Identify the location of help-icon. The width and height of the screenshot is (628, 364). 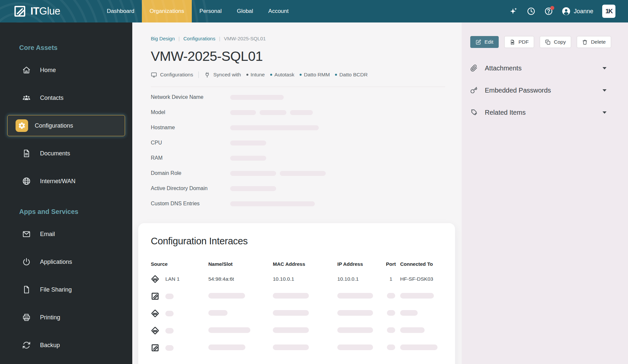
(549, 11).